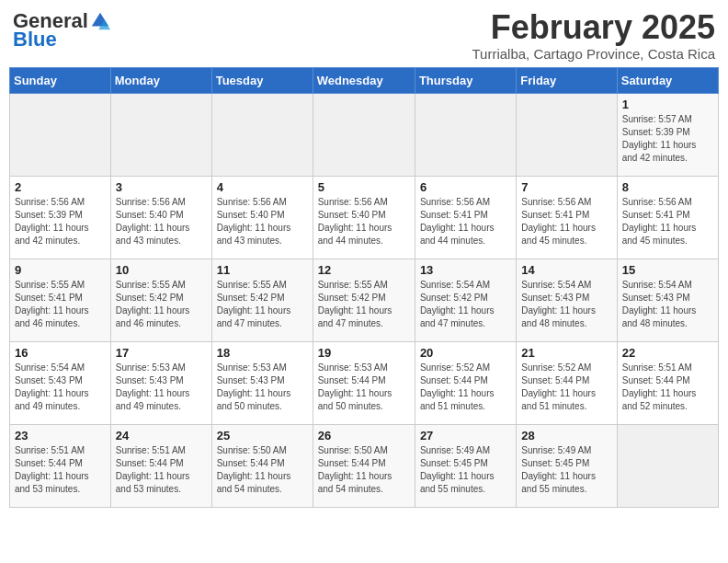 The image size is (728, 563). Describe the element at coordinates (566, 217) in the screenshot. I see `calendar-cell: 7Sunrise: 5:56 AM Sunset: 5:41 PM Daylig…` at that location.